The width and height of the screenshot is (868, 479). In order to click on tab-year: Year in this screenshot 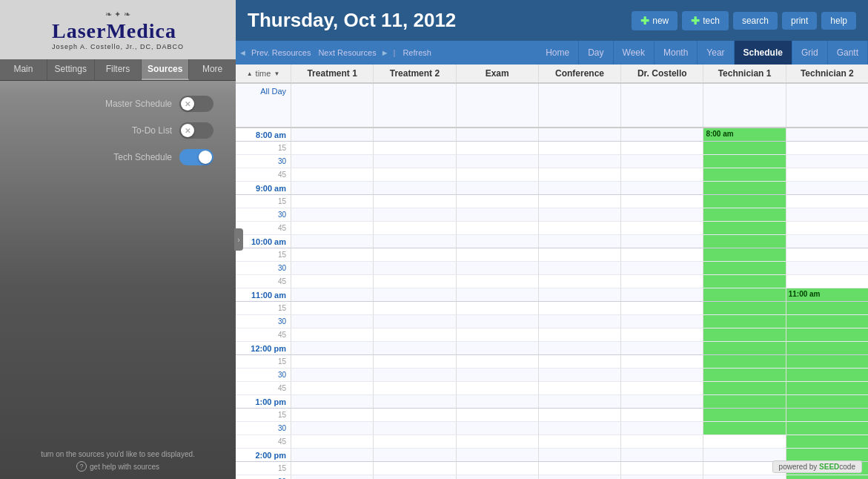, I will do `click(716, 53)`.